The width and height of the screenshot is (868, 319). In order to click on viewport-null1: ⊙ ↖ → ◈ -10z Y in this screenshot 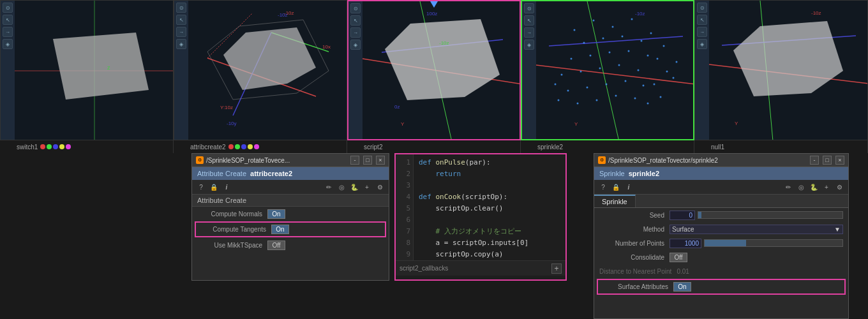, I will do `click(781, 70)`.